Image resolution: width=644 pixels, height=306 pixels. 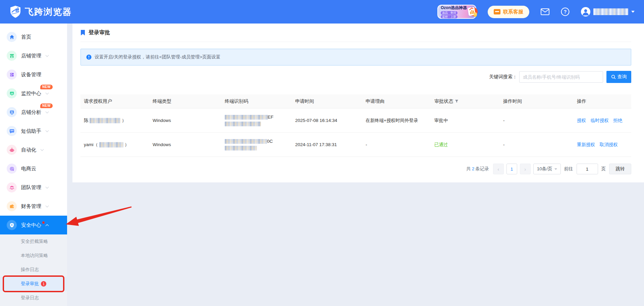 What do you see at coordinates (582, 120) in the screenshot?
I see `action-authorize: 授权` at bounding box center [582, 120].